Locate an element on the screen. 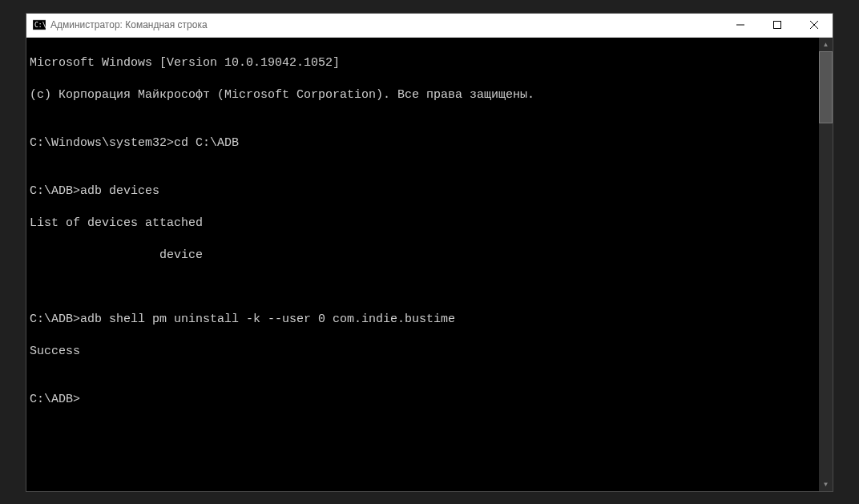 The width and height of the screenshot is (859, 504). terminal-line: Success is located at coordinates (423, 352).